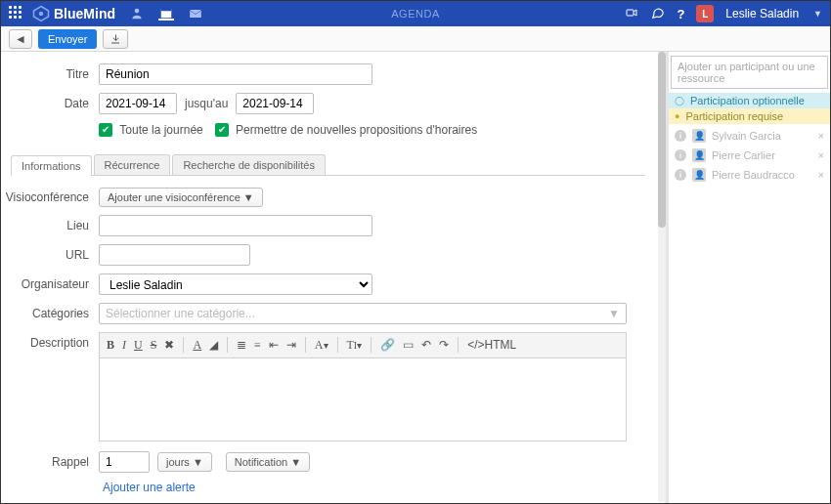  Describe the element at coordinates (50, 104) in the screenshot. I see `date-label: Date` at that location.